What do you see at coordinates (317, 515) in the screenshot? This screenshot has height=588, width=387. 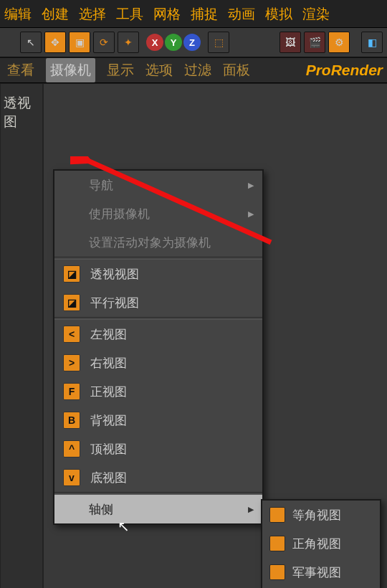 I see `sub-isometric-label: 等角视图` at bounding box center [317, 515].